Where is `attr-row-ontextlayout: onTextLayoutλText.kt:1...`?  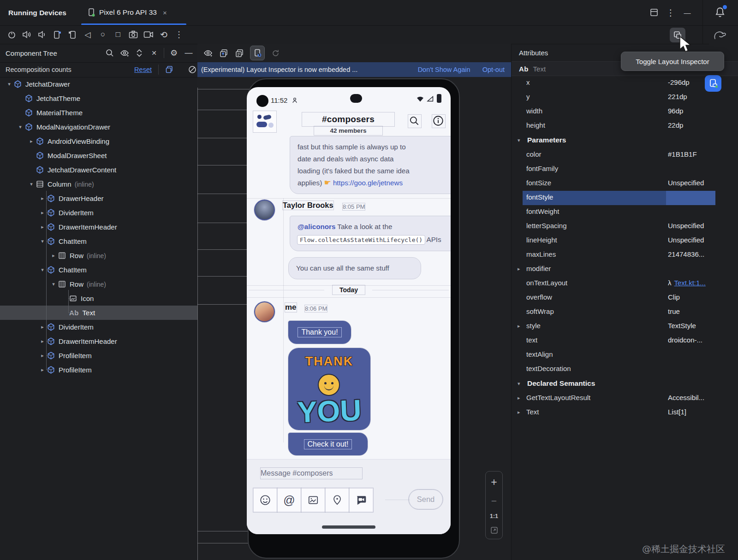 attr-row-ontextlayout: onTextLayoutλText.kt:1... is located at coordinates (625, 284).